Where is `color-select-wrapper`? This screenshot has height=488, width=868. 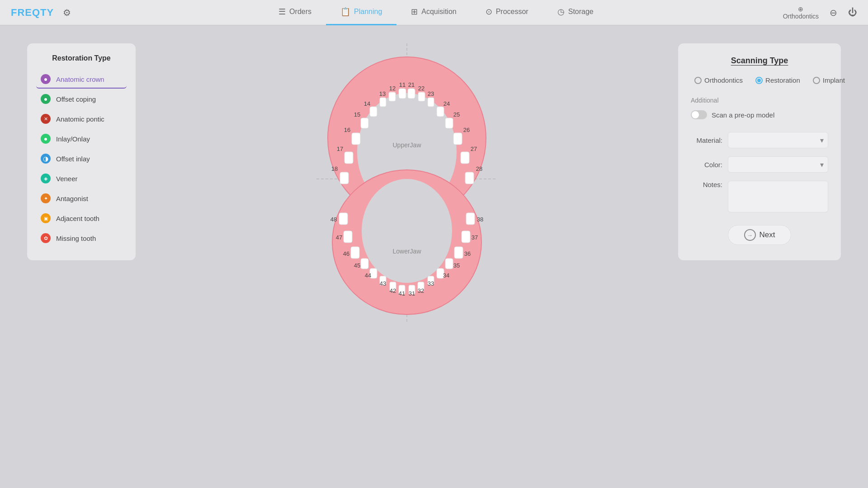 color-select-wrapper is located at coordinates (778, 164).